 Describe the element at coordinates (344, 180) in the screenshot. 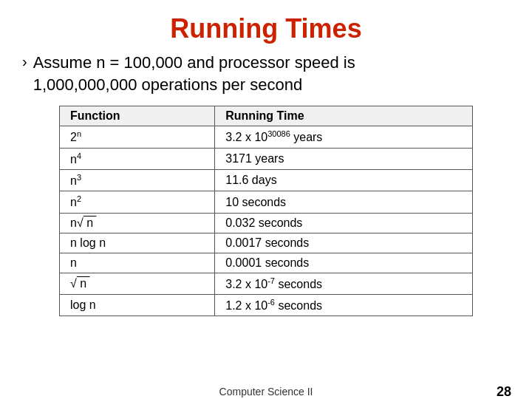

I see `time-n3: 11.6 days` at that location.